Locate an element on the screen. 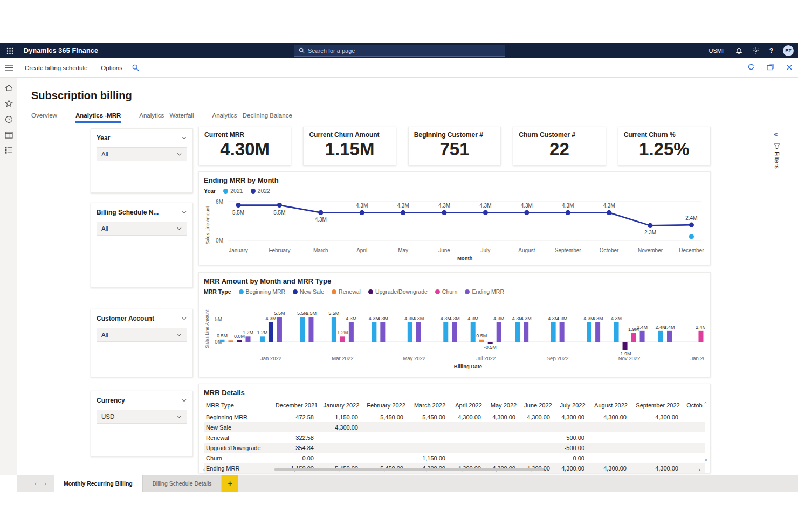 The image size is (798, 532). create-billing-schedule-button: Create billing schedule is located at coordinates (56, 68).